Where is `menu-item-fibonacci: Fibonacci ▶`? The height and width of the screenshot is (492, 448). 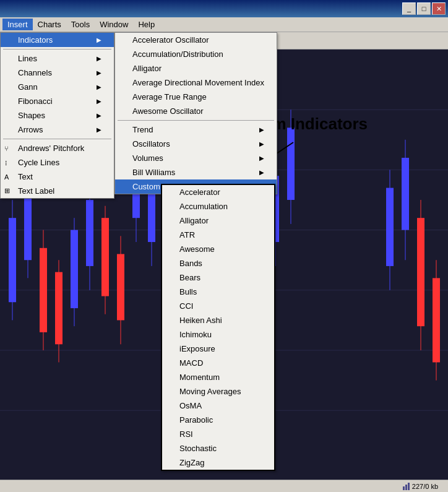
menu-item-fibonacci: Fibonacci ▶ is located at coordinates (57, 101).